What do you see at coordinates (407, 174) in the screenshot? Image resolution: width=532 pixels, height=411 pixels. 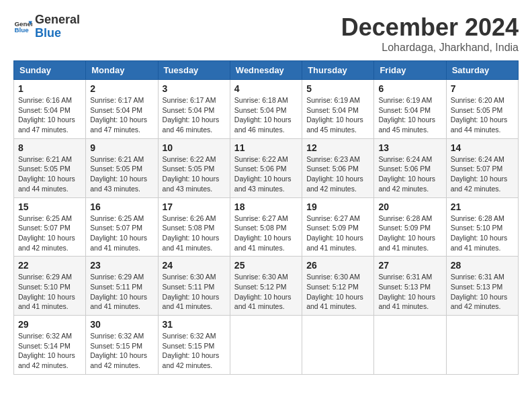 I see `day-info: Sunrise: 6:24 AMSunset: 5:06 PMDaylight:…` at bounding box center [407, 174].